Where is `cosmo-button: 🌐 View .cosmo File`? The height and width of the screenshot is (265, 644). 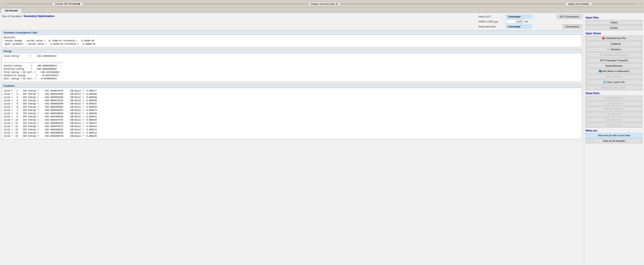
cosmo-button: 🌐 View .cosmo File is located at coordinates (614, 82).